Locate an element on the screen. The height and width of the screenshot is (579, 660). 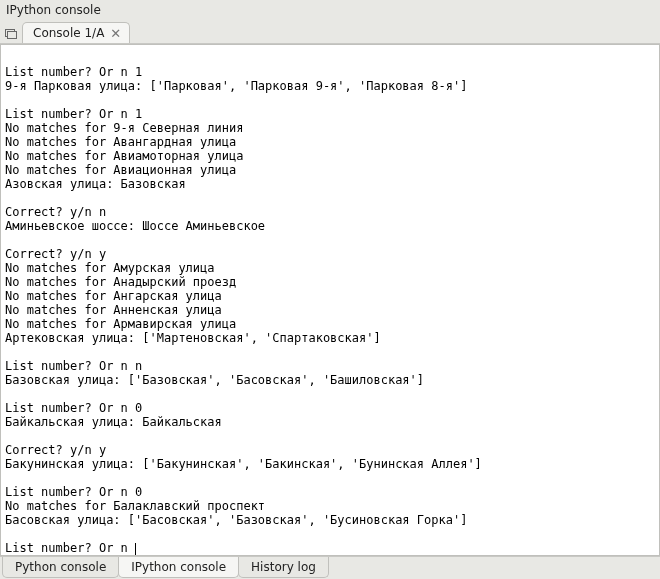
tab-label: IPython console is located at coordinates (178, 567).